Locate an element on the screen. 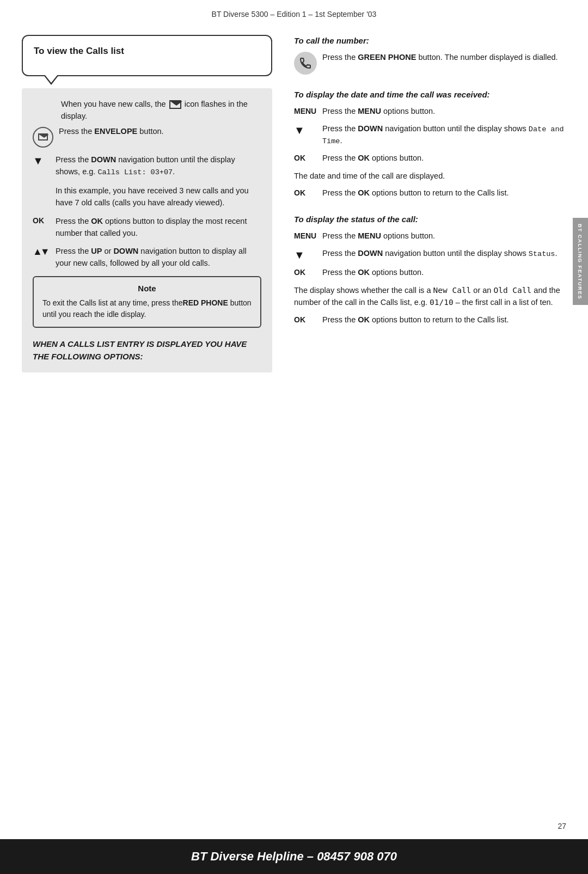  step-menu-1: MENU Press the MENU options button. is located at coordinates (430, 112).